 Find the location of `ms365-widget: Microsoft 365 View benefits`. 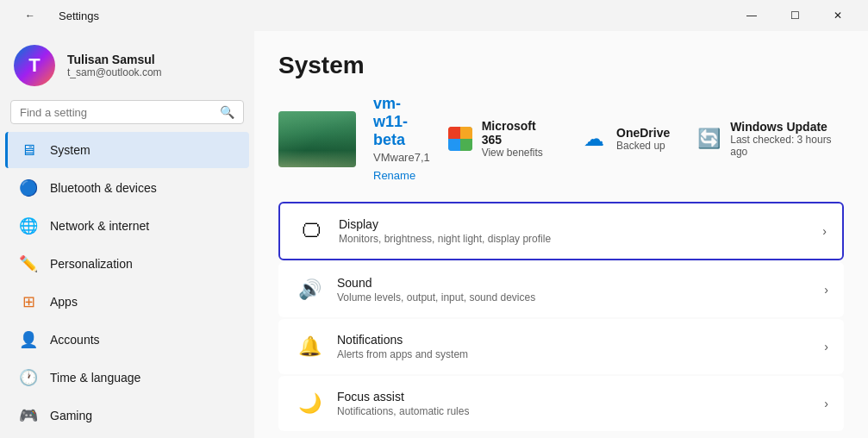

ms365-widget: Microsoft 365 View benefits is located at coordinates (501, 139).